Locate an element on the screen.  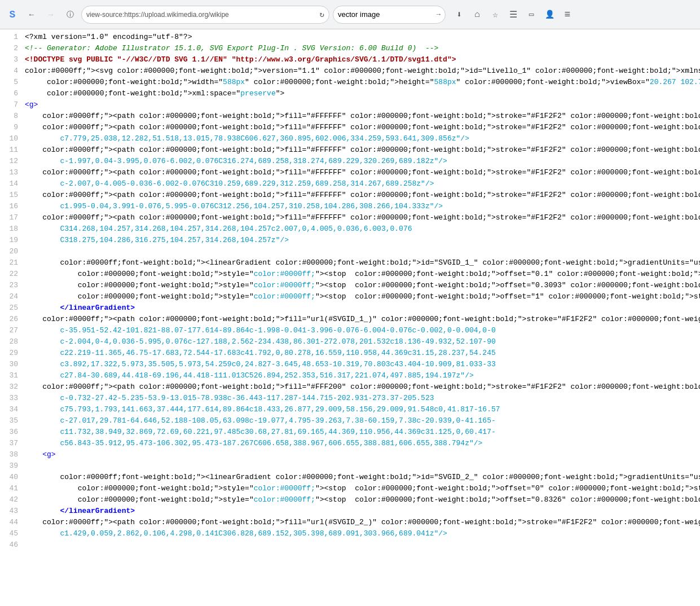
line-number: 37 is located at coordinates (11, 443).